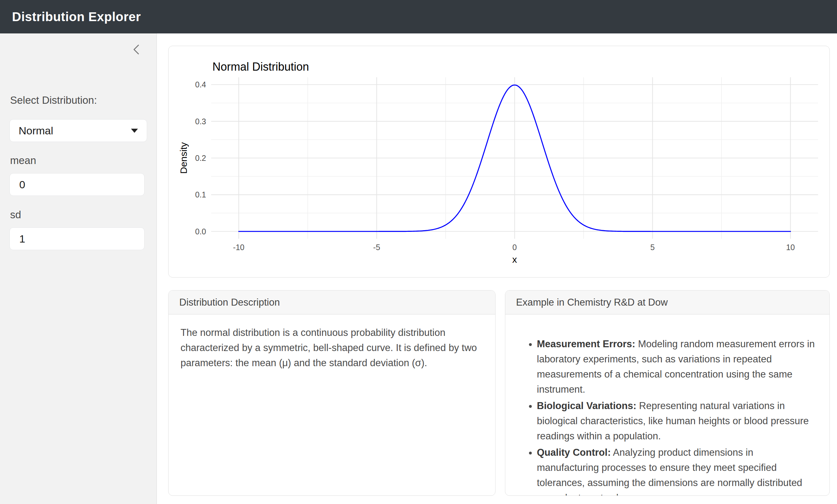 This screenshot has width=837, height=504. Describe the element at coordinates (183, 158) in the screenshot. I see `y-axis-title: Density` at that location.